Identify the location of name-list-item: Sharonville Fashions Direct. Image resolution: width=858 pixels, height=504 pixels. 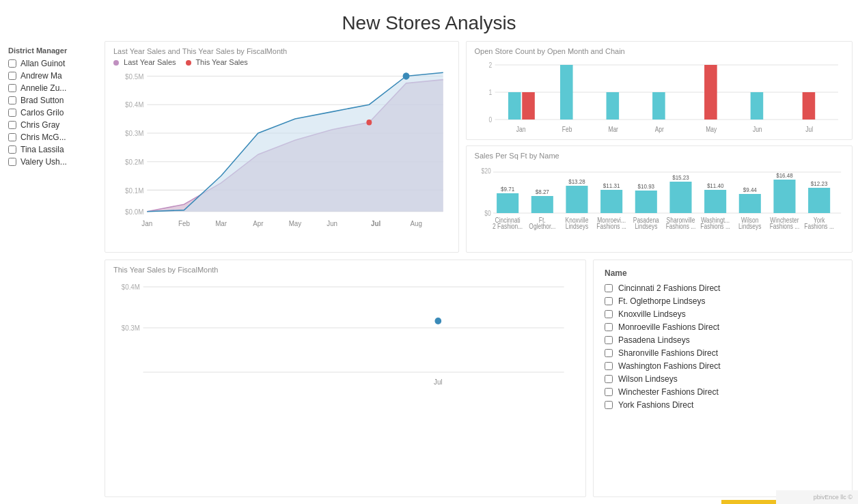
(723, 353).